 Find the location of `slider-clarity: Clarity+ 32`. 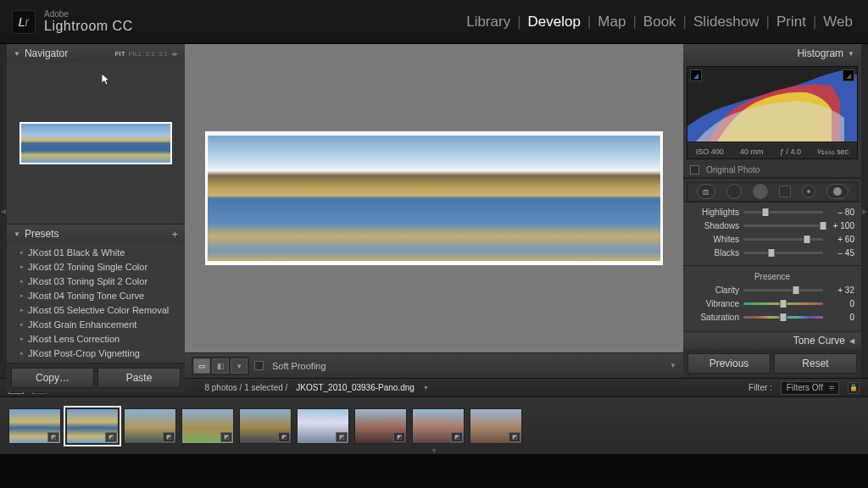

slider-clarity: Clarity+ 32 is located at coordinates (772, 291).